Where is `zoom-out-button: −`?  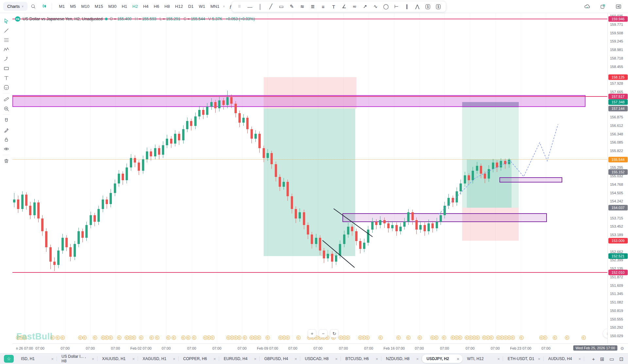 zoom-out-button: − is located at coordinates (323, 334).